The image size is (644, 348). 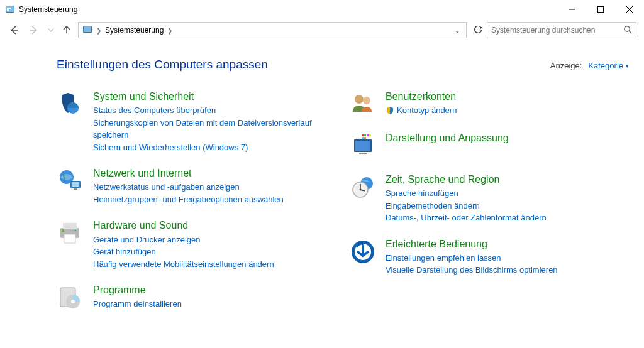 I want to click on category-title: System und Sicherheit, so click(x=215, y=97).